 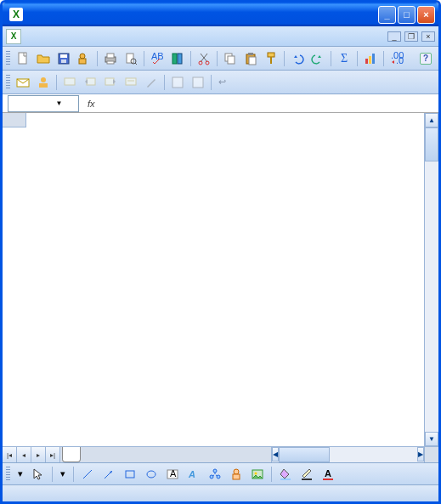 I want to click on format-painter-button, so click(x=271, y=59).